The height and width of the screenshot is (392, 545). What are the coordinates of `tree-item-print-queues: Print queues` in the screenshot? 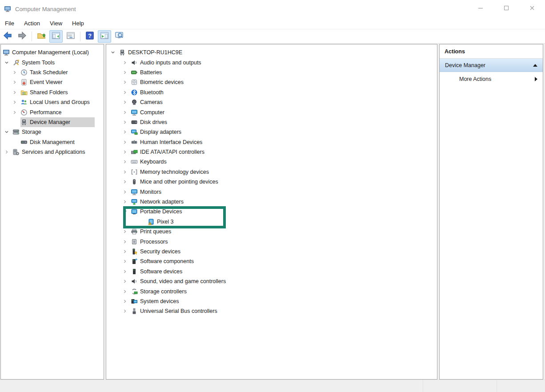 It's located at (272, 232).